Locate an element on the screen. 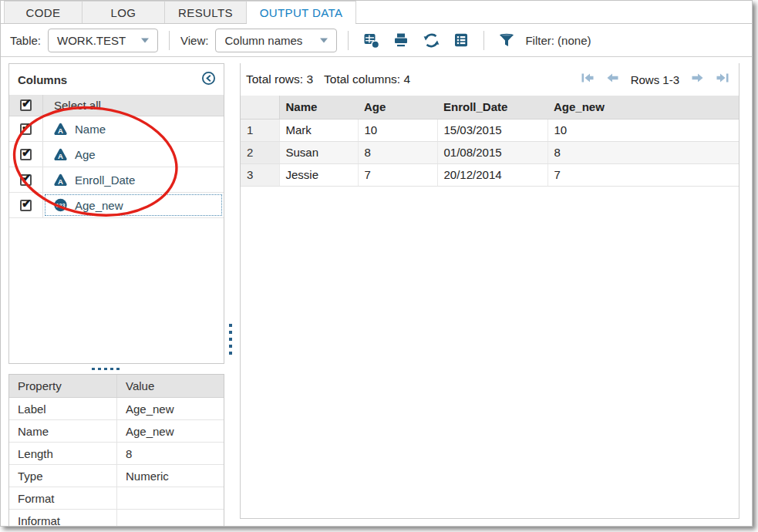 Image resolution: width=758 pixels, height=532 pixels. view-select: Column names is located at coordinates (276, 40).